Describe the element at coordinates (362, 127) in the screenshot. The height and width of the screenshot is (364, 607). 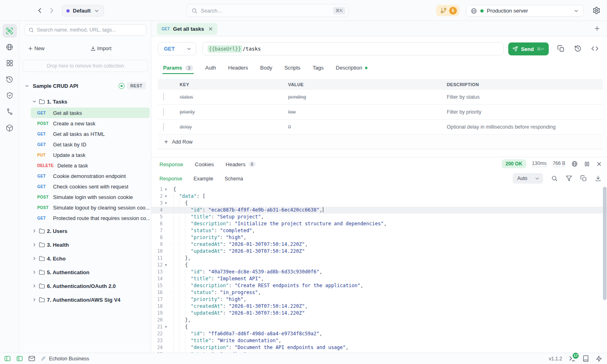
I see `param-value: 0` at that location.